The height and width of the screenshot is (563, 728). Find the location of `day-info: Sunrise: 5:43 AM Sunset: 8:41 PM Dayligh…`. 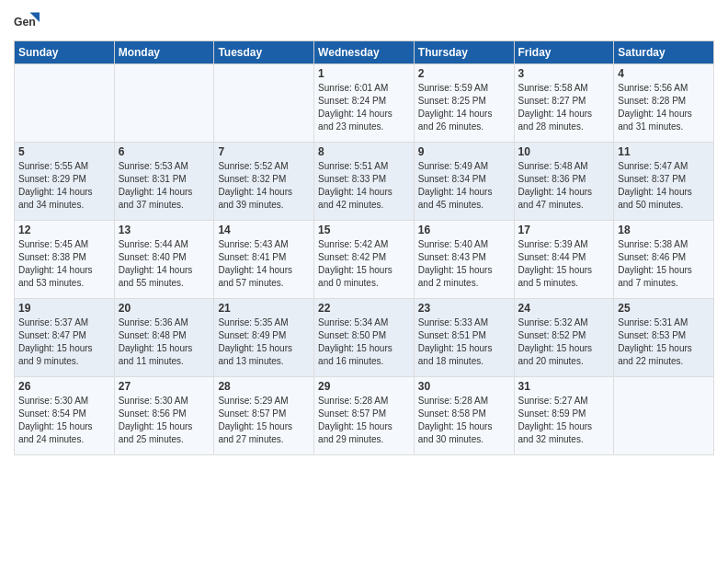

day-info: Sunrise: 5:43 AM Sunset: 8:41 PM Dayligh… is located at coordinates (264, 264).